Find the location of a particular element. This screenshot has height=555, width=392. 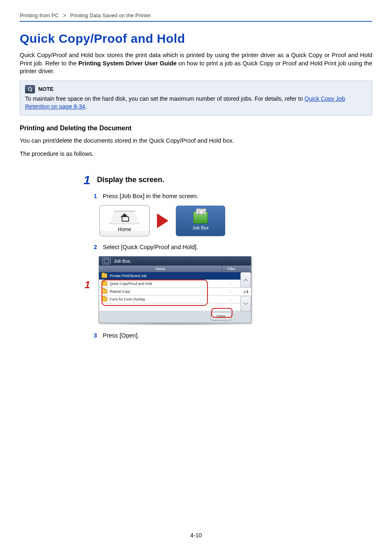

titlebar-icon is located at coordinates (106, 261).